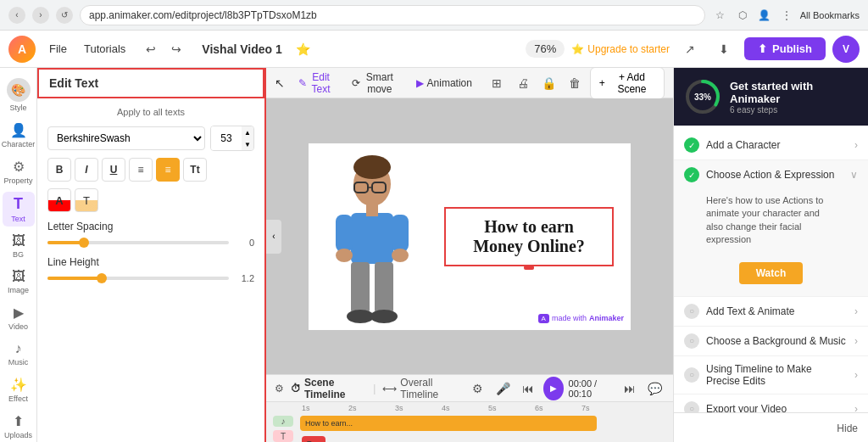 The image size is (868, 442). Describe the element at coordinates (856, 375) in the screenshot. I see `step-arrow-precise-edits: ›` at that location.